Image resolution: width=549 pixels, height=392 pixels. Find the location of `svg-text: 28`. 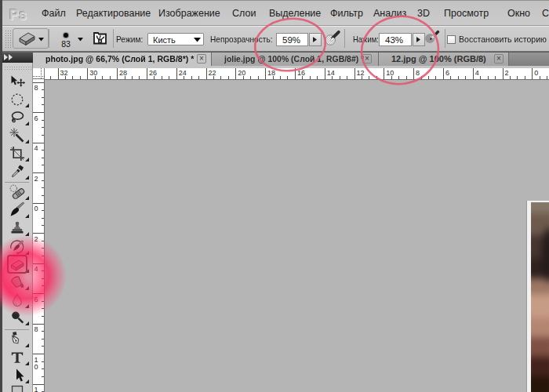

svg-text: 28 is located at coordinates (123, 73).